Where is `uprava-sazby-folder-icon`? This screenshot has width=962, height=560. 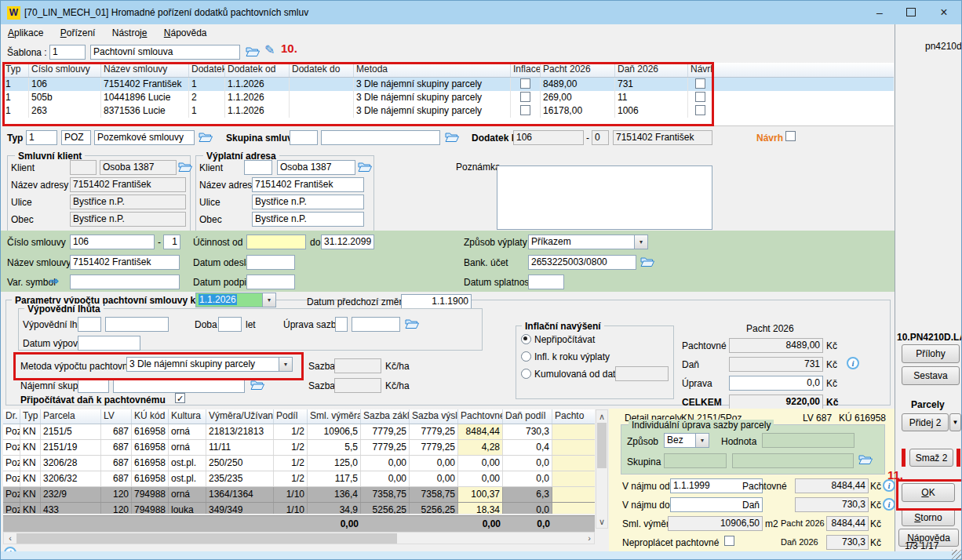
uprava-sazby-folder-icon is located at coordinates (412, 323).